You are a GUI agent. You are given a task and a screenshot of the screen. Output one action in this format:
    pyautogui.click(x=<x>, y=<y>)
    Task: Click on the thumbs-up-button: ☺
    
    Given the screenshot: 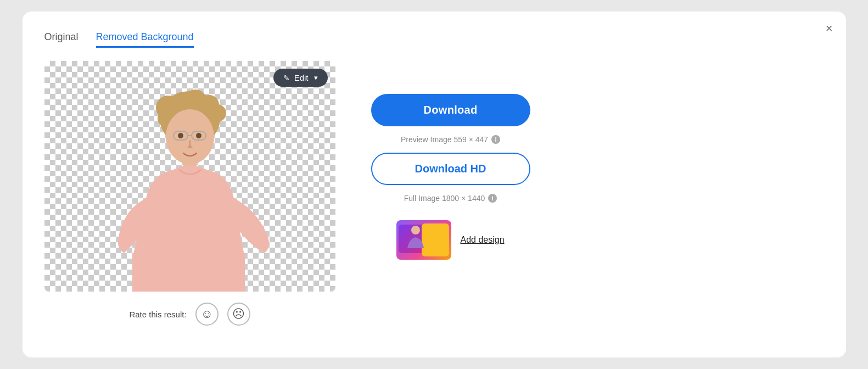 What is the action you would take?
    pyautogui.click(x=207, y=314)
    